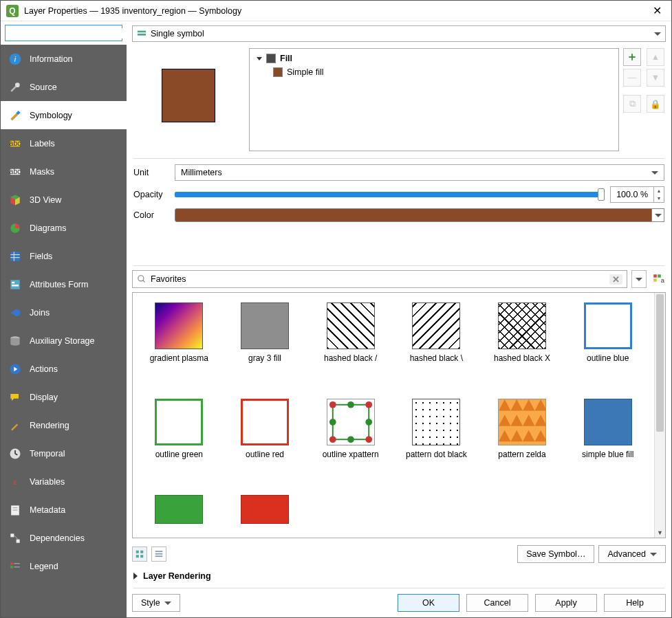  Describe the element at coordinates (63, 33) in the screenshot. I see `sidebar-search` at that location.